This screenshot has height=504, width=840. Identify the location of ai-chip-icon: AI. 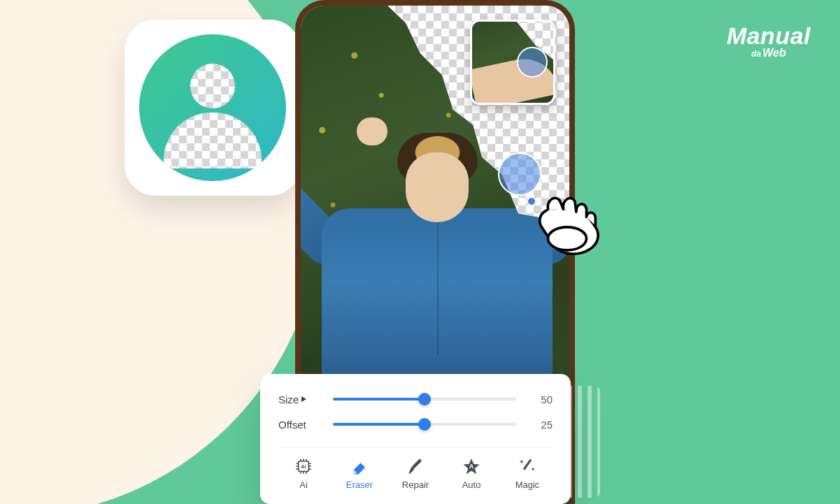
(304, 466).